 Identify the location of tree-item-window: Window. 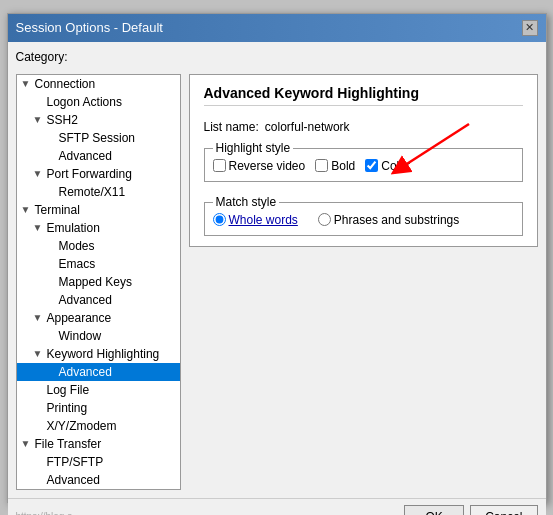
(98, 336).